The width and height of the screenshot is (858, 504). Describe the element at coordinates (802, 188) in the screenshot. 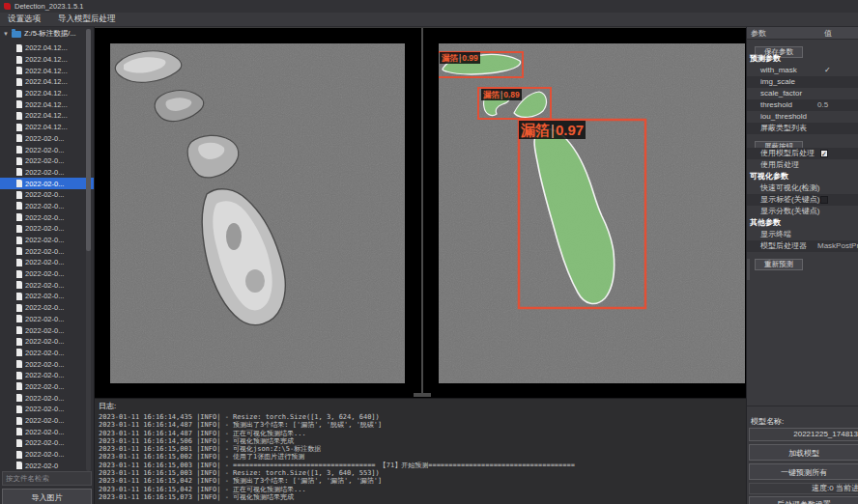

I see `param-row: 快速可视化(检测)` at that location.